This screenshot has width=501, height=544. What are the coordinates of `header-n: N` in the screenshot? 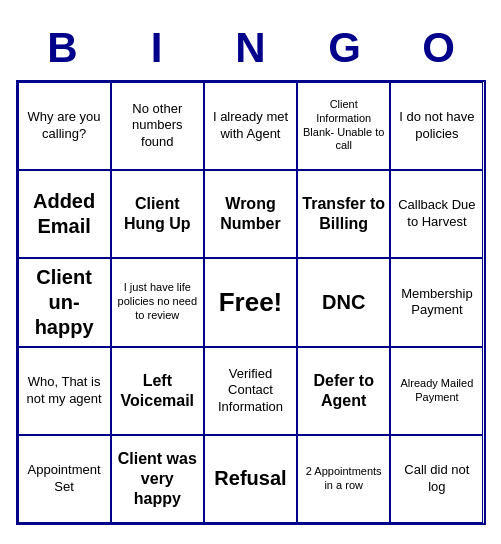 It's located at (251, 48).